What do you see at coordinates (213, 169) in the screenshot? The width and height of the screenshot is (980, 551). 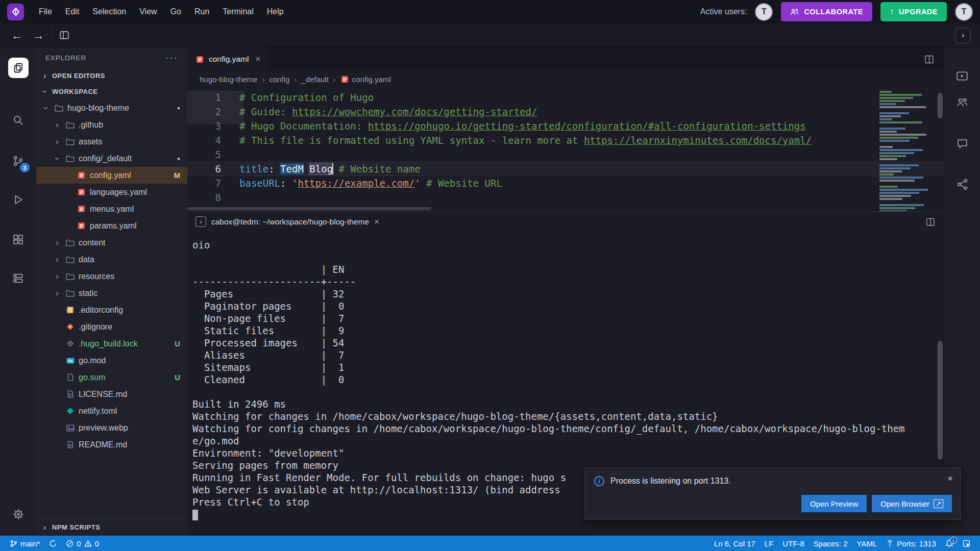 I see `line-number: 6` at bounding box center [213, 169].